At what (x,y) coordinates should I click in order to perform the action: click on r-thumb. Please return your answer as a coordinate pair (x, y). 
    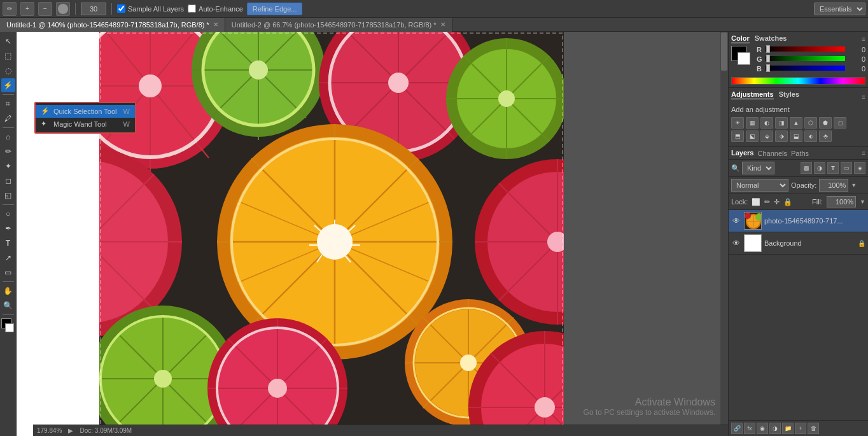
    Looking at the image, I should click on (768, 49).